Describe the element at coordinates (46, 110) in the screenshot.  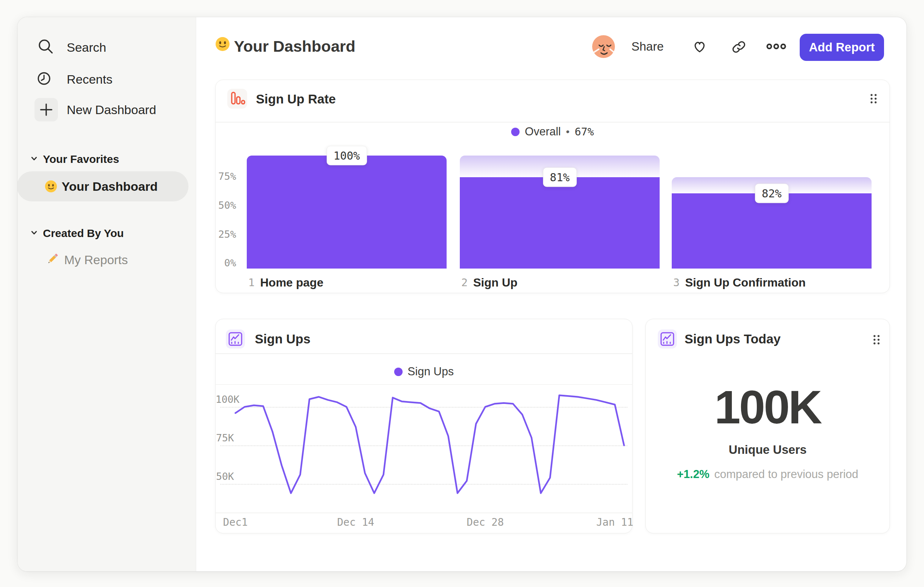
I see `plus-icon` at that location.